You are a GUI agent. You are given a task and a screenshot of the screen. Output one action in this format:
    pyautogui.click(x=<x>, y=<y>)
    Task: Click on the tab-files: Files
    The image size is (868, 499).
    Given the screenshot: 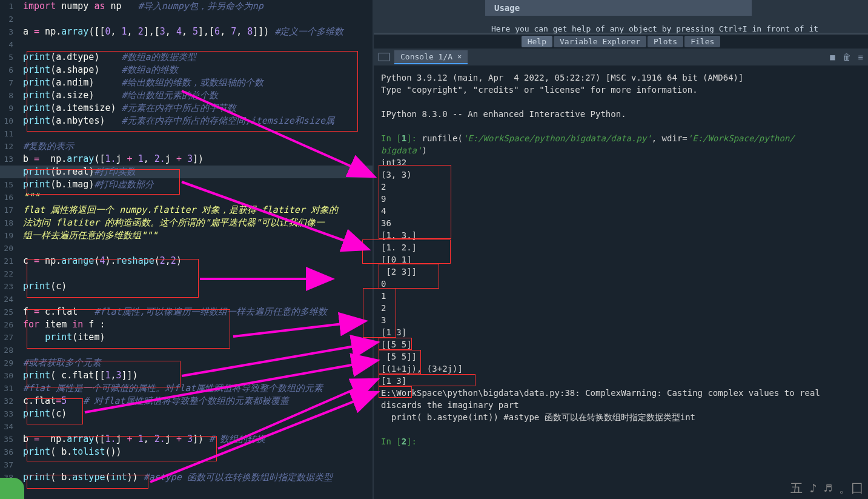 What is the action you would take?
    pyautogui.click(x=703, y=41)
    